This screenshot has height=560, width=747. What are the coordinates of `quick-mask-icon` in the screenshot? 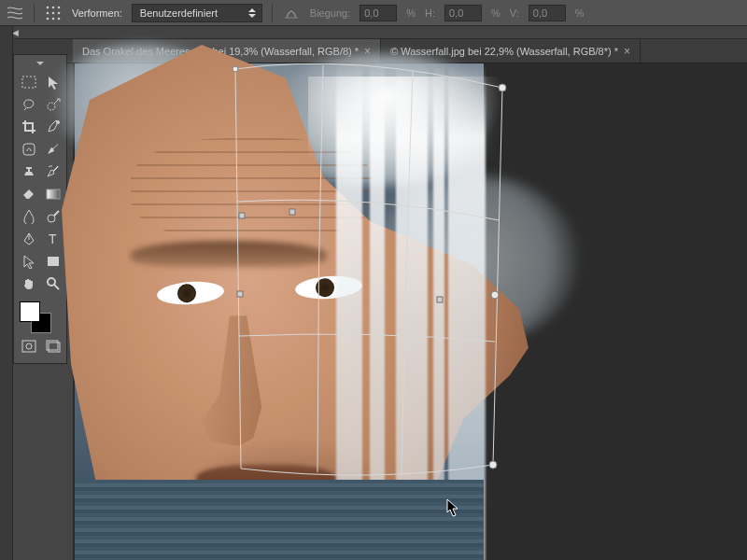 It's located at (29, 346).